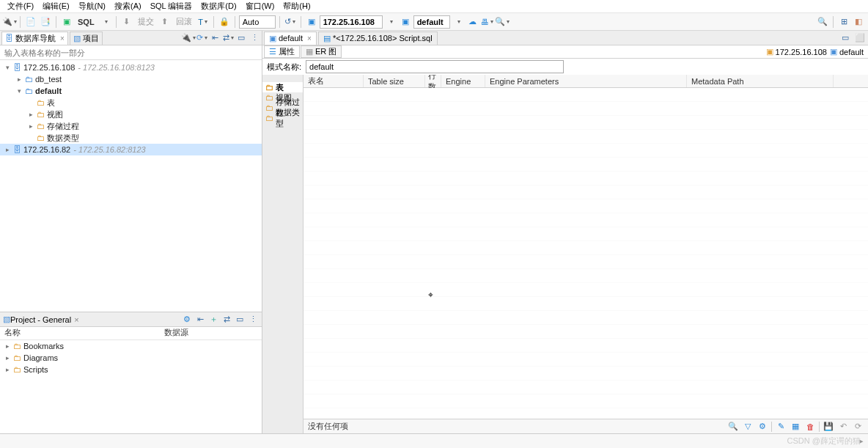 This screenshot has height=448, width=868. What do you see at coordinates (35, 38) in the screenshot?
I see `tab-database-navigator: 🗄 数据库导航 ×` at bounding box center [35, 38].